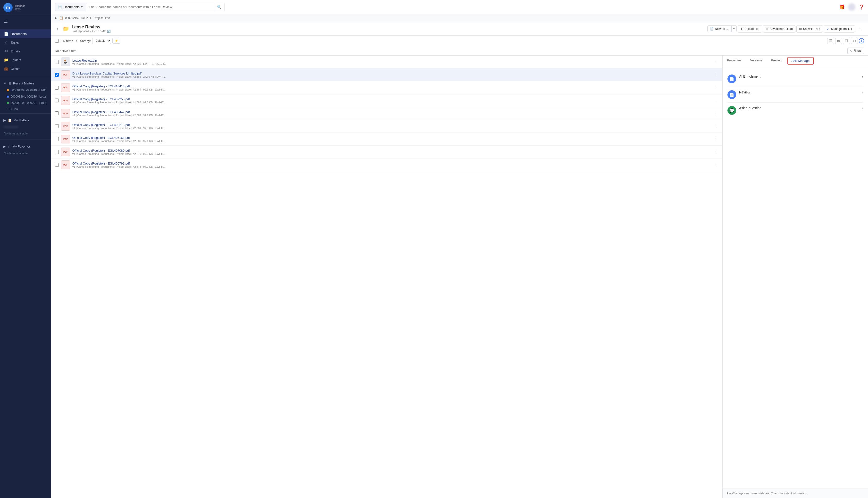 This screenshot has height=498, width=868. What do you see at coordinates (82, 7) in the screenshot?
I see `dropdown-icon: ▾` at bounding box center [82, 7].